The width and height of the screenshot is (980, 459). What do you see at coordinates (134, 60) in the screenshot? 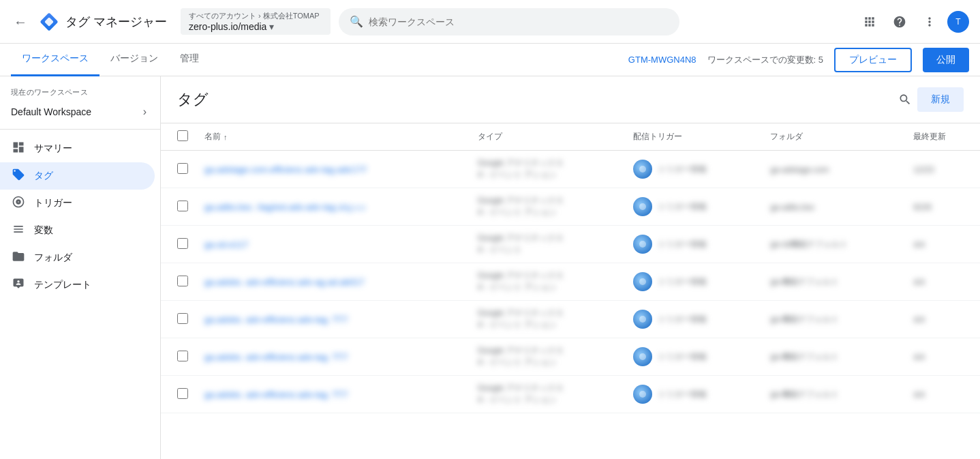
I see `tab-version: バージョン` at bounding box center [134, 60].